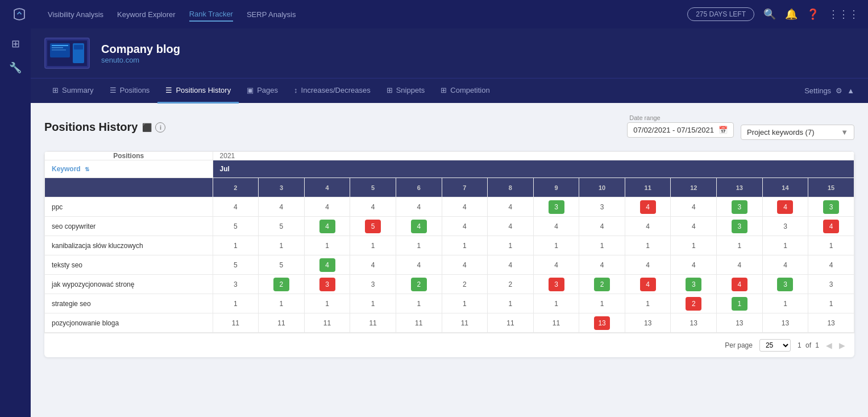 The width and height of the screenshot is (868, 417). Describe the element at coordinates (373, 304) in the screenshot. I see `data-cell-5-3: 1` at that location.